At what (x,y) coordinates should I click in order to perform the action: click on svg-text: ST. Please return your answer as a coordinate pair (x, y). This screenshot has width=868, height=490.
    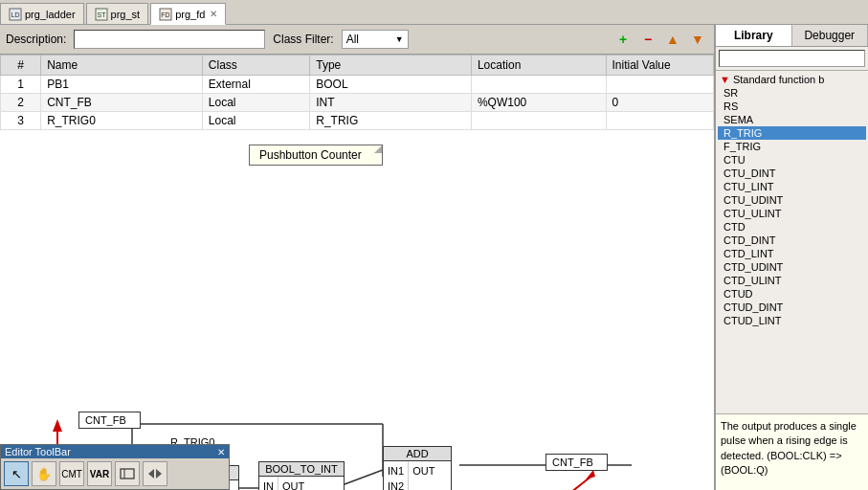
    Looking at the image, I should click on (101, 15).